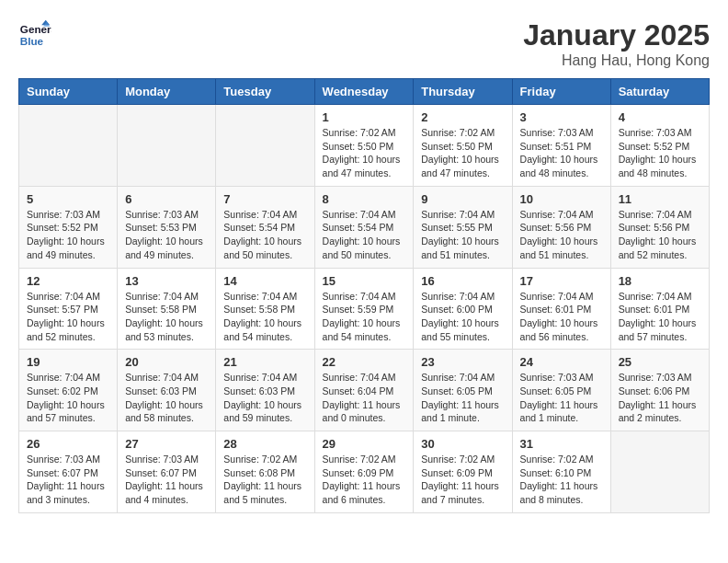 This screenshot has height=563, width=728. Describe the element at coordinates (265, 309) in the screenshot. I see `calendar-cell: 14Sunrise: 7:04 AM Sunset: 5:58 PM Dayli…` at that location.